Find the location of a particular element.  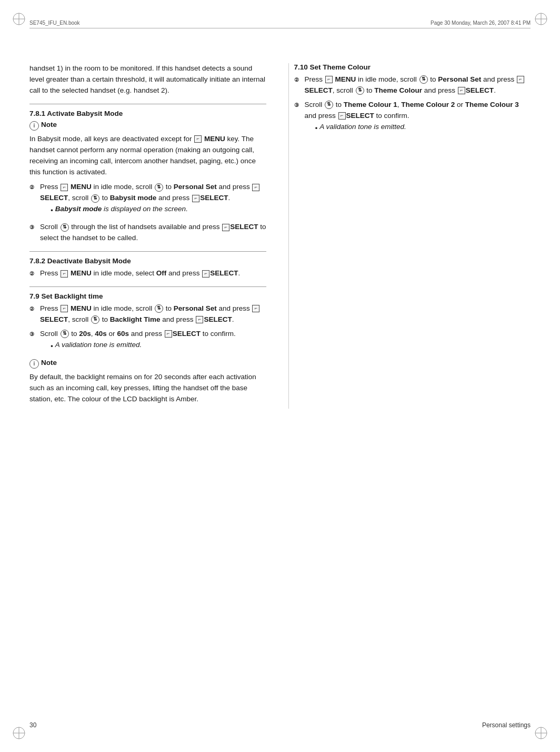

heading-782: 7.8.2 Deactivate Babysit Mode is located at coordinates (148, 261).